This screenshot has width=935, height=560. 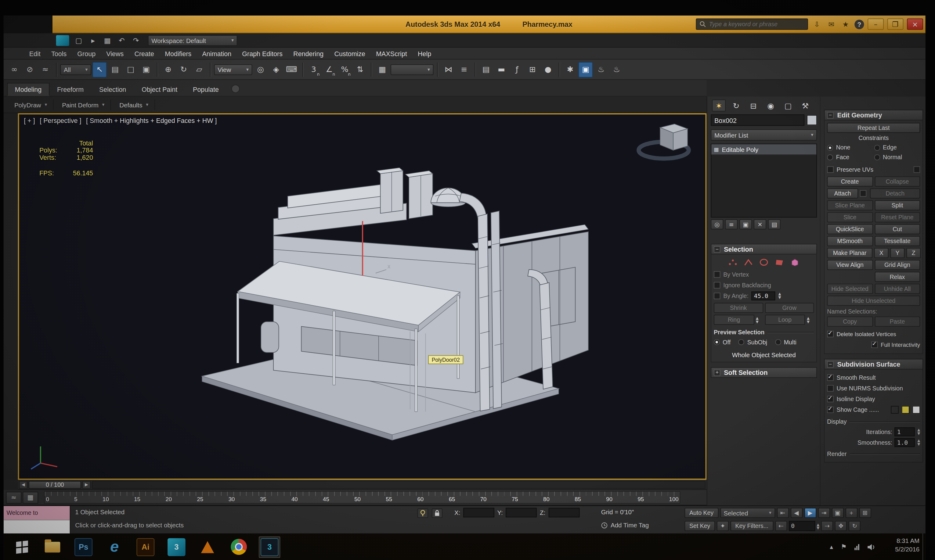 What do you see at coordinates (897, 217) in the screenshot?
I see `reset-plane-button: Reset Plane` at bounding box center [897, 217].